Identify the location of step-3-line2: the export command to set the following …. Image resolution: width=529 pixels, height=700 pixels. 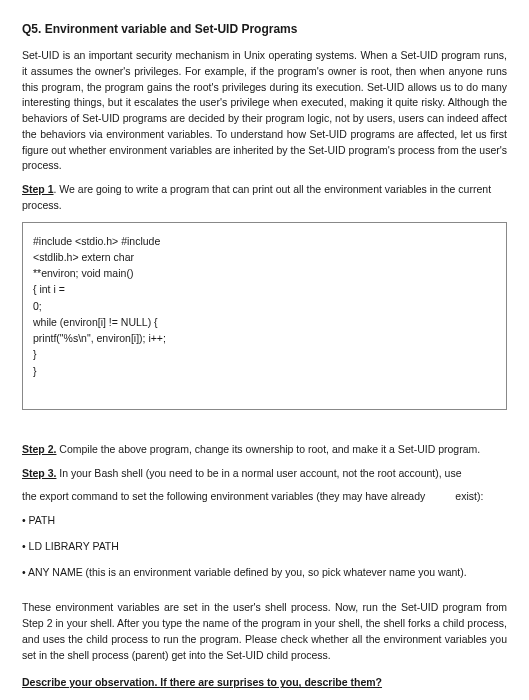
(264, 497).